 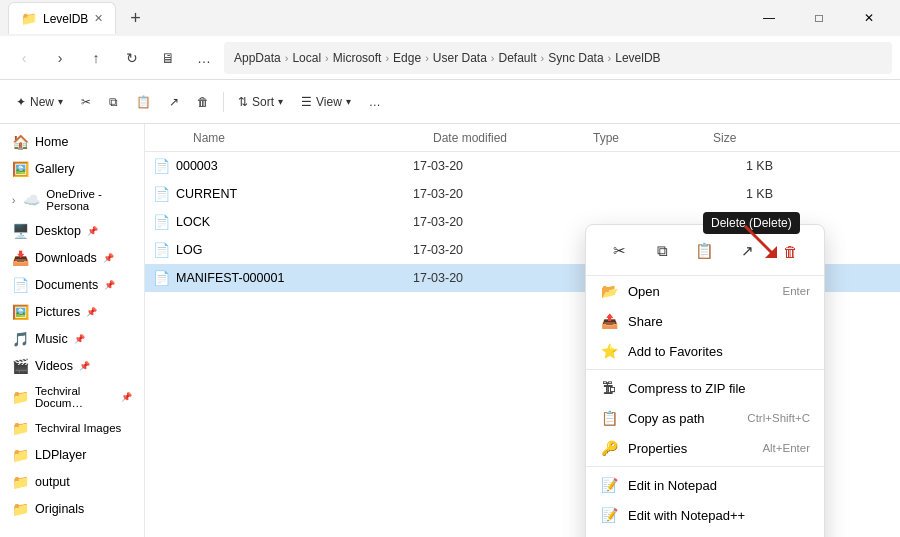 I want to click on sep2: ›, so click(x=327, y=58).